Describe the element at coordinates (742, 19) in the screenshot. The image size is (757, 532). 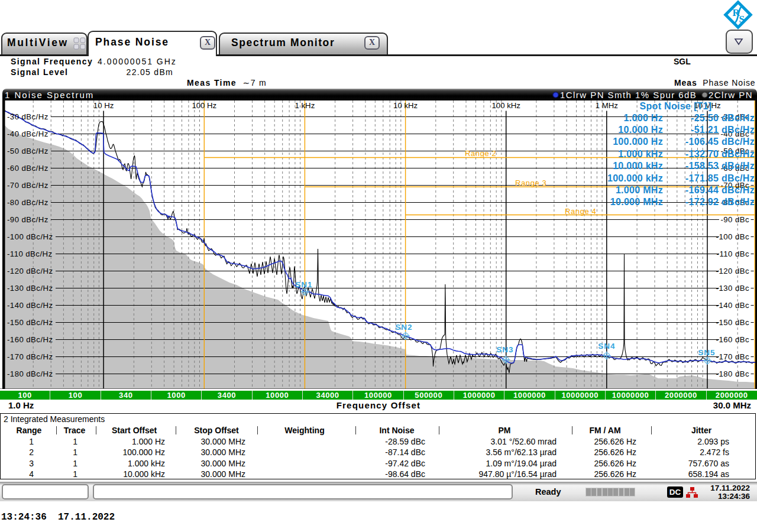
I see `svg-text: S` at that location.